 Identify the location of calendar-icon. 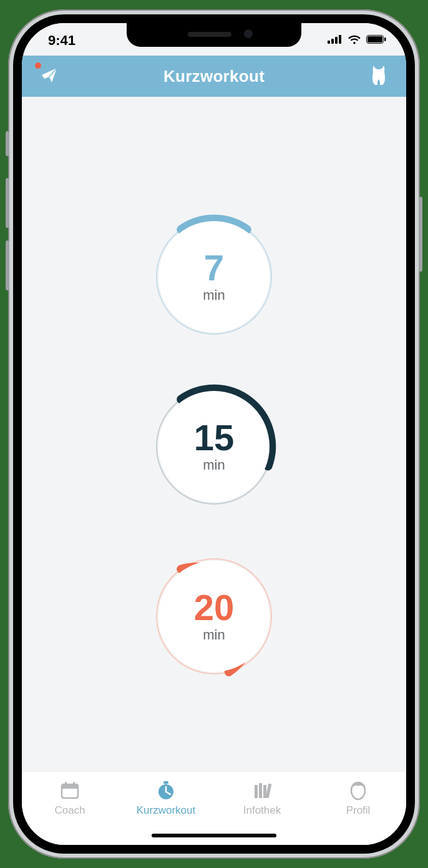
(70, 791).